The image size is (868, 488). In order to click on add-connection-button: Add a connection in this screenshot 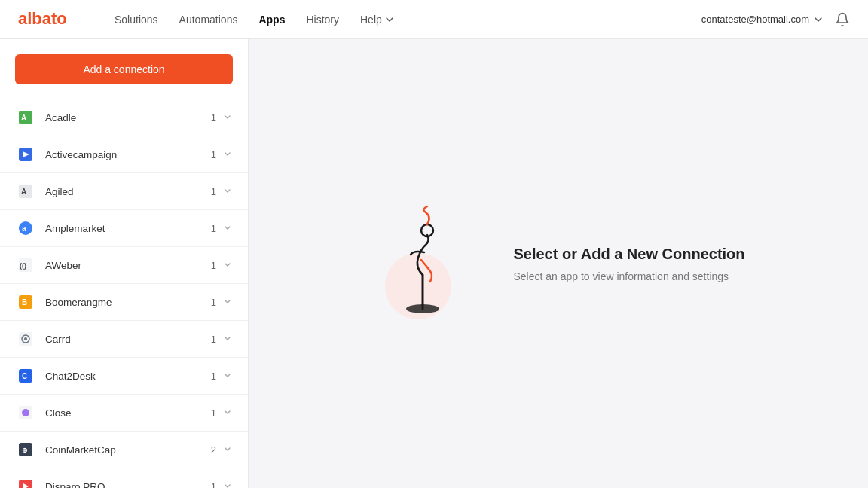, I will do `click(124, 69)`.